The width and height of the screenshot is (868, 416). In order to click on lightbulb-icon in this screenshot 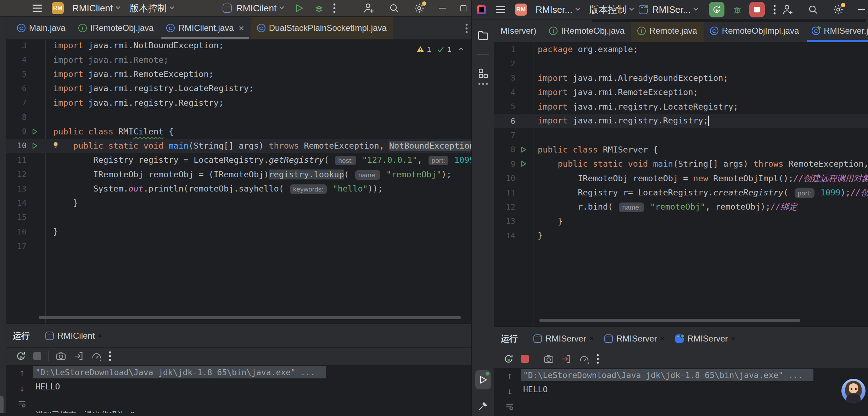, I will do `click(56, 145)`.